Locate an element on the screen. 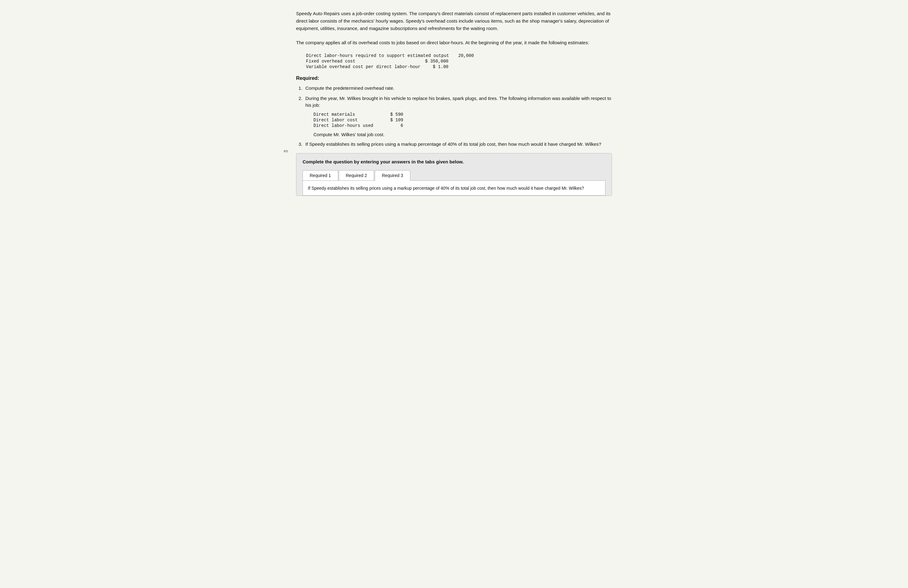 This screenshot has width=908, height=588. tabs-row: Required 1 Required 2 Required 3 is located at coordinates (454, 175).